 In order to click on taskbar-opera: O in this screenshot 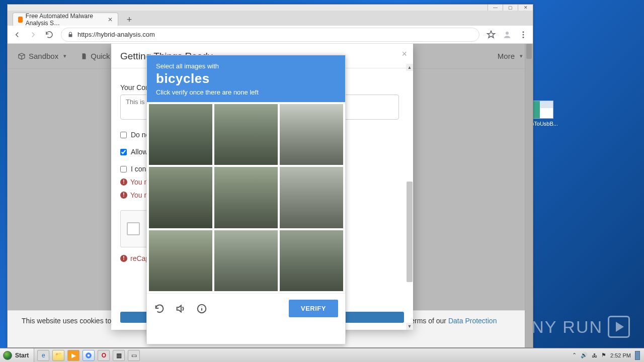, I will do `click(104, 355)`.